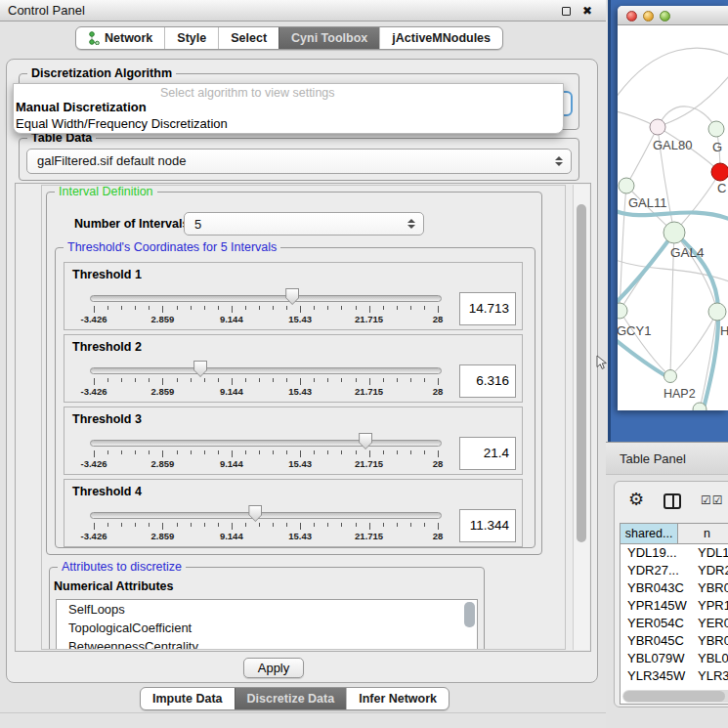 The width and height of the screenshot is (728, 728). I want to click on network-window-titlebar, so click(672, 16).